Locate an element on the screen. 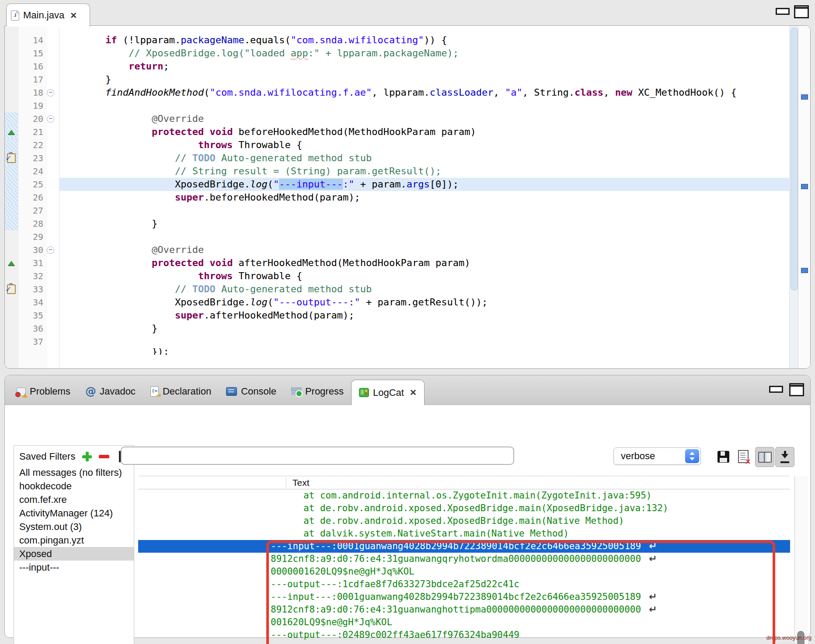 This screenshot has width=815, height=644. editor-scroll-thumb is located at coordinates (794, 159).